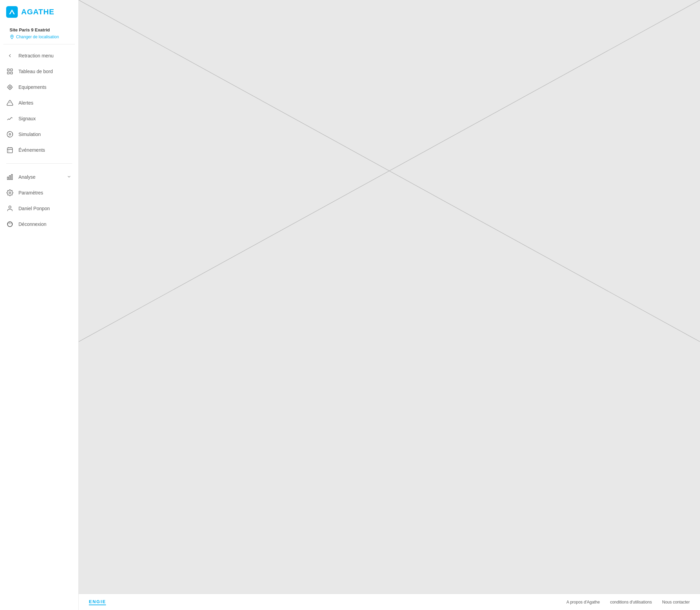  Describe the element at coordinates (36, 71) in the screenshot. I see `sidebar-item-label: Tableau de bord` at that location.